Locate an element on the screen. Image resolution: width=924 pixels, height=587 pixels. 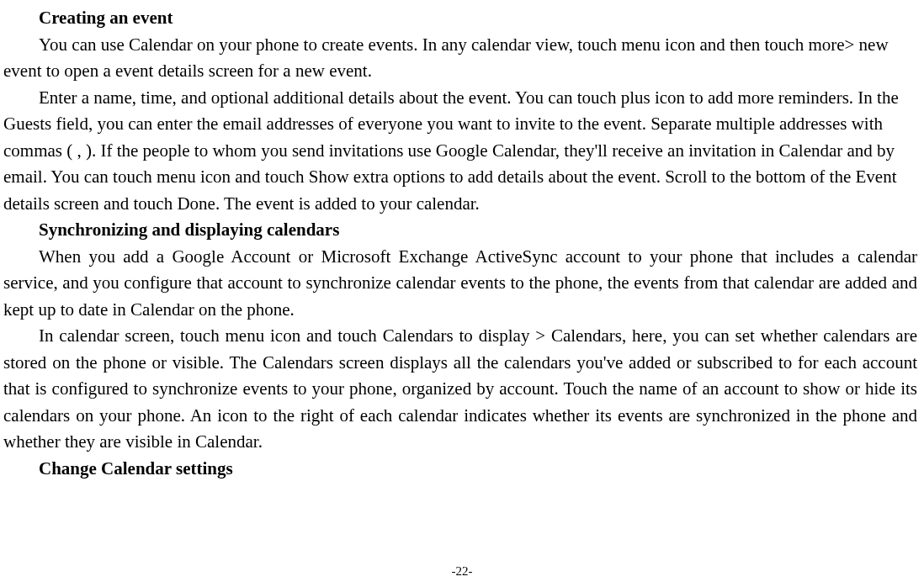
heading-sync-calendars: Synchronizing and displaying calendars is located at coordinates (460, 230).